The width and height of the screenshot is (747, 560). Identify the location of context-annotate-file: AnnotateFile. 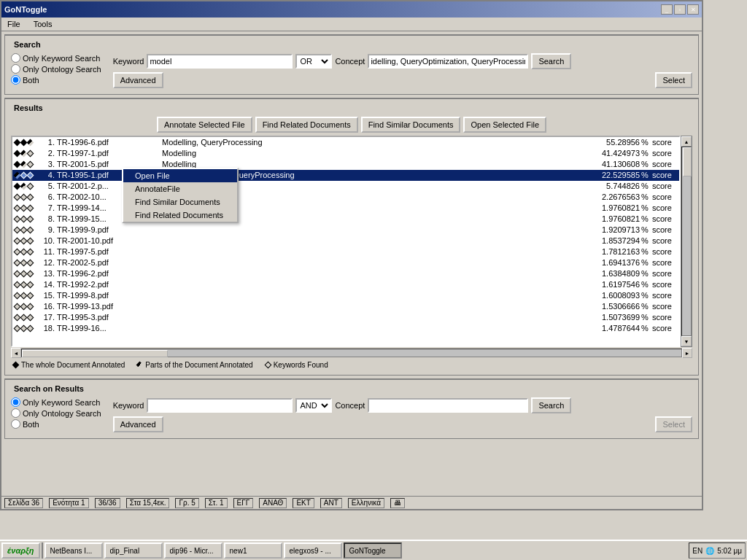
(180, 189).